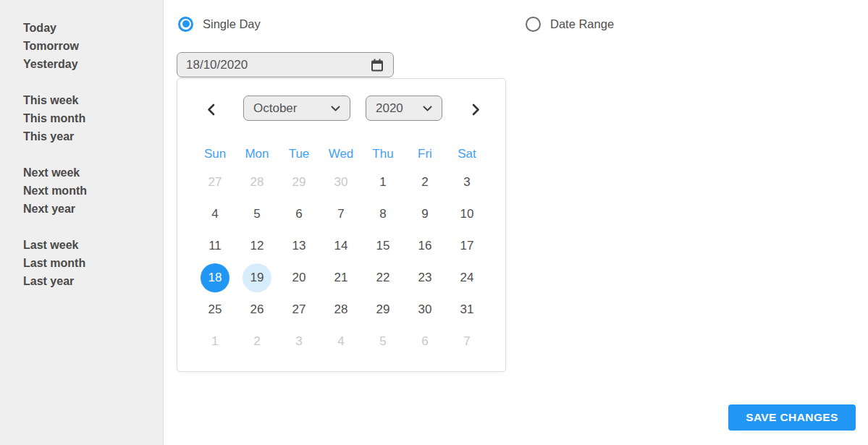  Describe the element at coordinates (93, 263) in the screenshot. I see `sidebar-group-last: Last week Last month Last year` at that location.